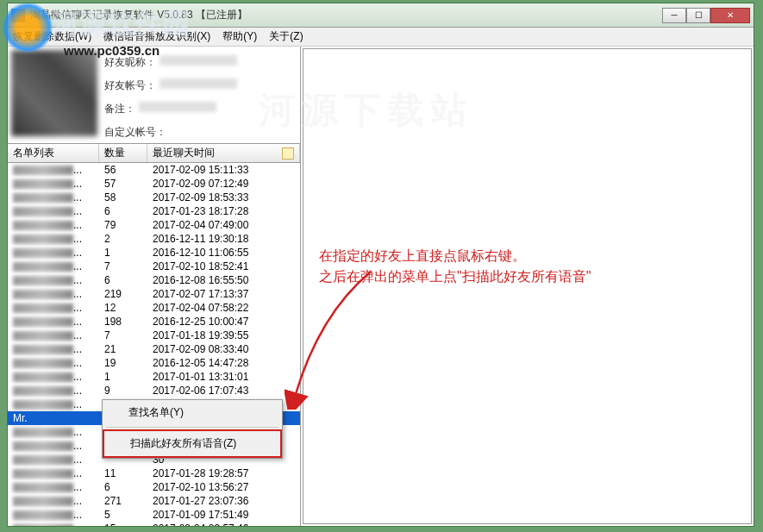  Describe the element at coordinates (192, 443) in the screenshot. I see `ctx-scan-voice: 扫描此好友所有语音(Z)` at that location.